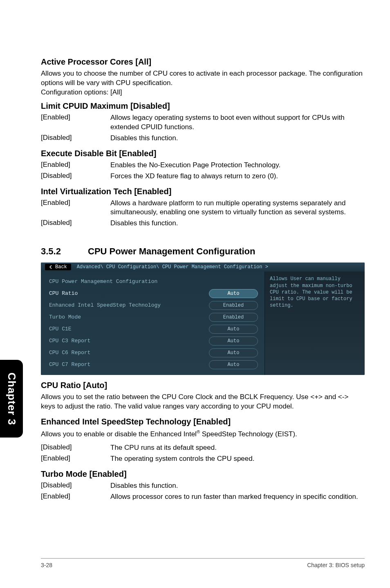 The image size is (390, 588). What do you see at coordinates (311, 292) in the screenshot?
I see `bios-help-text: Allows User can manually adjust the maxi…` at bounding box center [311, 292].